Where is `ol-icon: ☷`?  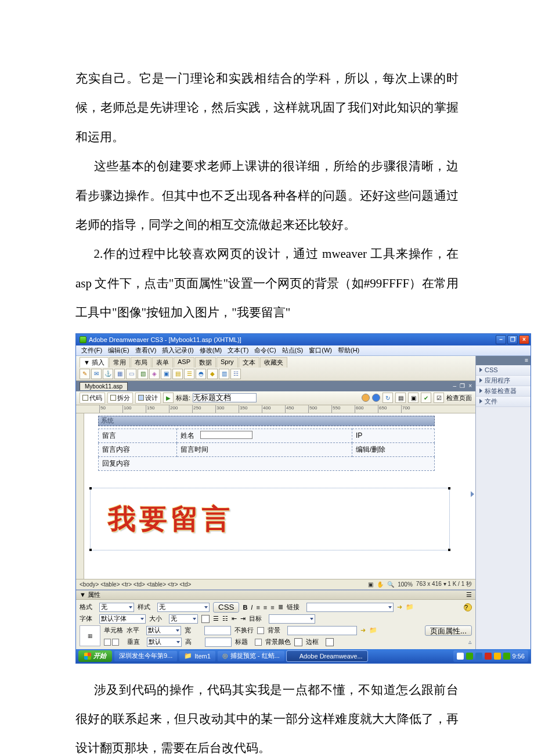
ol-icon: ☷ is located at coordinates (225, 619).